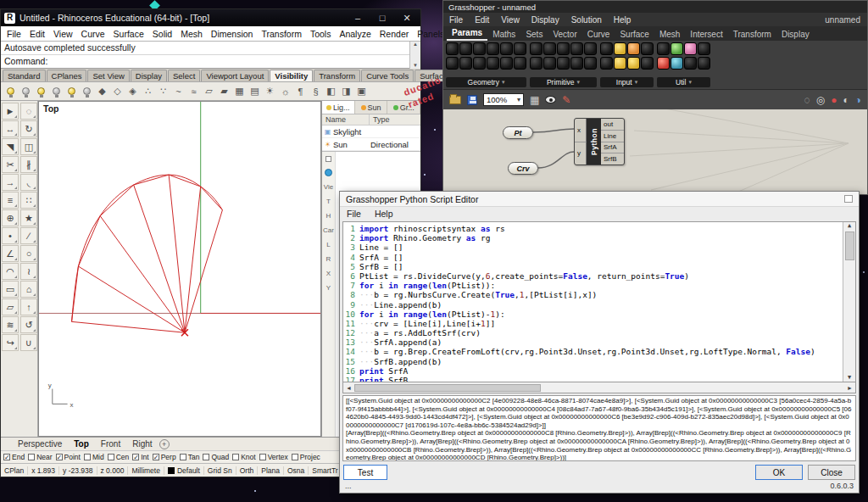 The image size is (868, 502). What do you see at coordinates (358, 18) in the screenshot?
I see `minimize-button: –` at bounding box center [358, 18].